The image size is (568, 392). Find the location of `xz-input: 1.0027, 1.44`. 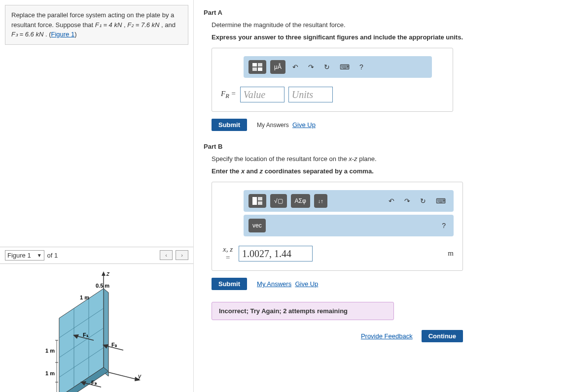

xz-input: 1.0027, 1.44 is located at coordinates (276, 254).